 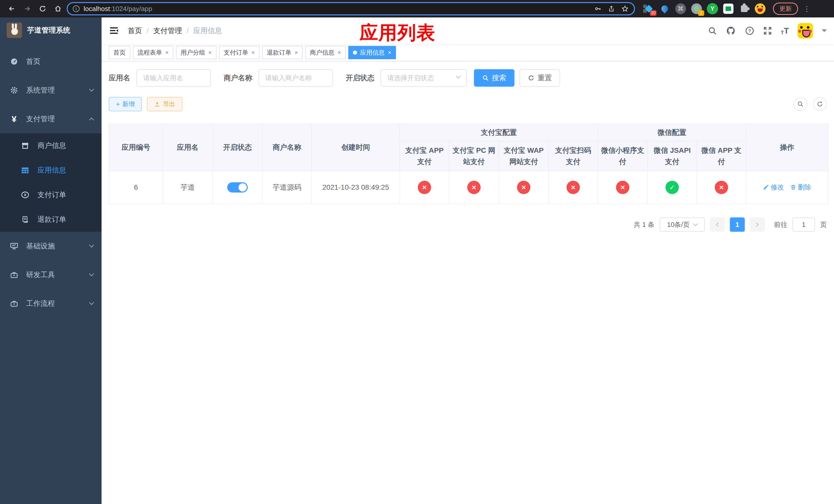 I want to click on pay-col-header: 支付宝 APP 支付, so click(x=424, y=156).